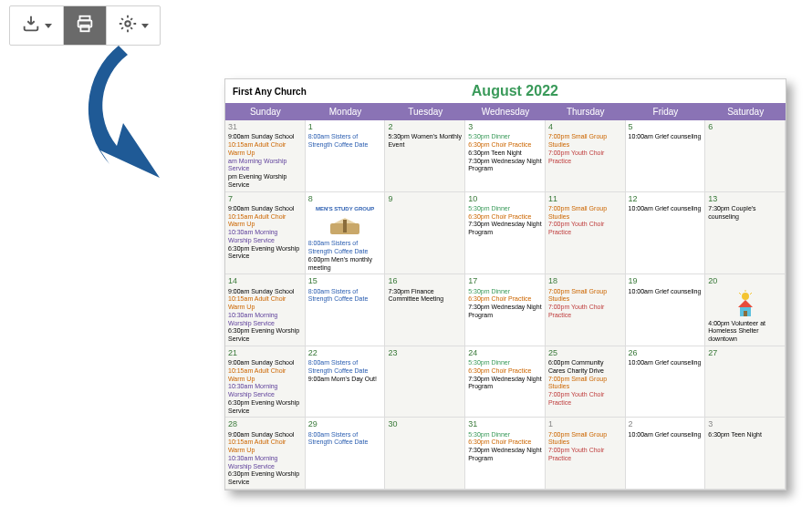  Describe the element at coordinates (265, 157) in the screenshot. I see `calendar-day: 319:00am Sunday School10:15am Adult Choi…` at that location.